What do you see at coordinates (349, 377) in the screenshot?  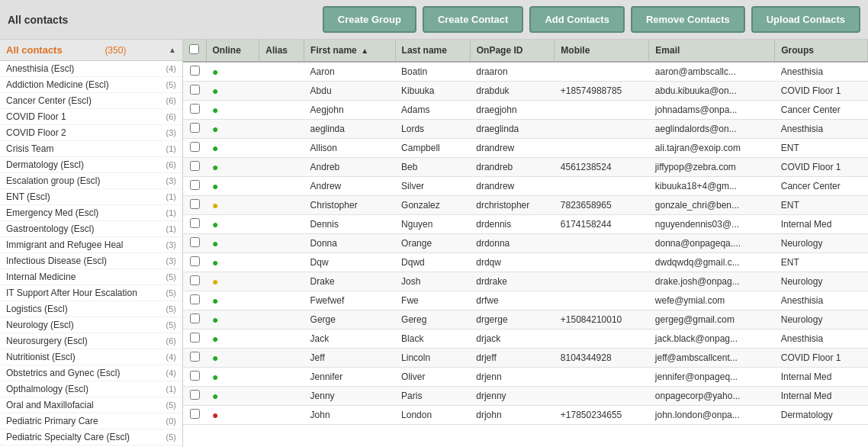 I see `row-firstname-16: Jennifer` at bounding box center [349, 377].